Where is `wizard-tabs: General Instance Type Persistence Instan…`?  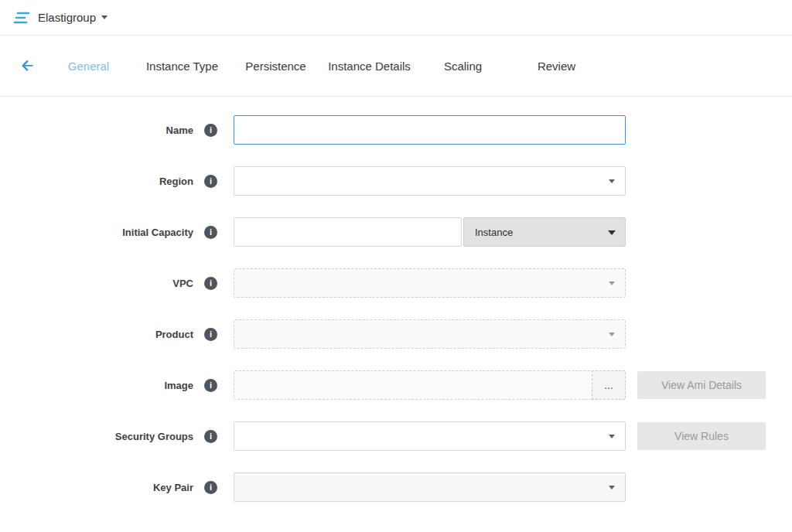
wizard-tabs: General Instance Type Persistence Instan… is located at coordinates (323, 66).